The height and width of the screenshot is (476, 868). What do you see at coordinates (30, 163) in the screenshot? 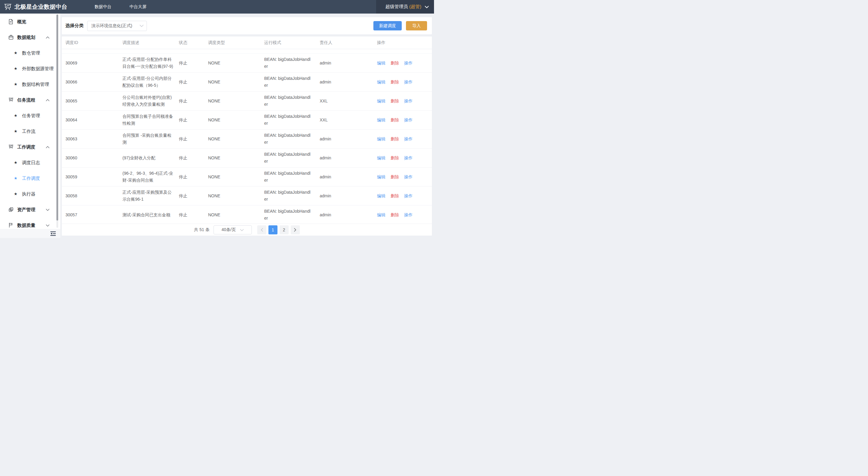
I see `sidebar-item: ★调度日志` at bounding box center [30, 163].